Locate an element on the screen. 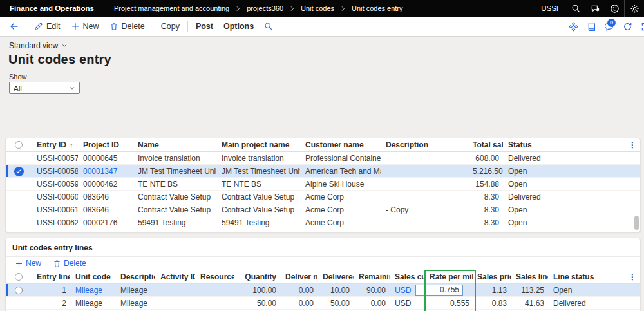 The height and width of the screenshot is (311, 644). cell-sales-currency: USD is located at coordinates (408, 303).